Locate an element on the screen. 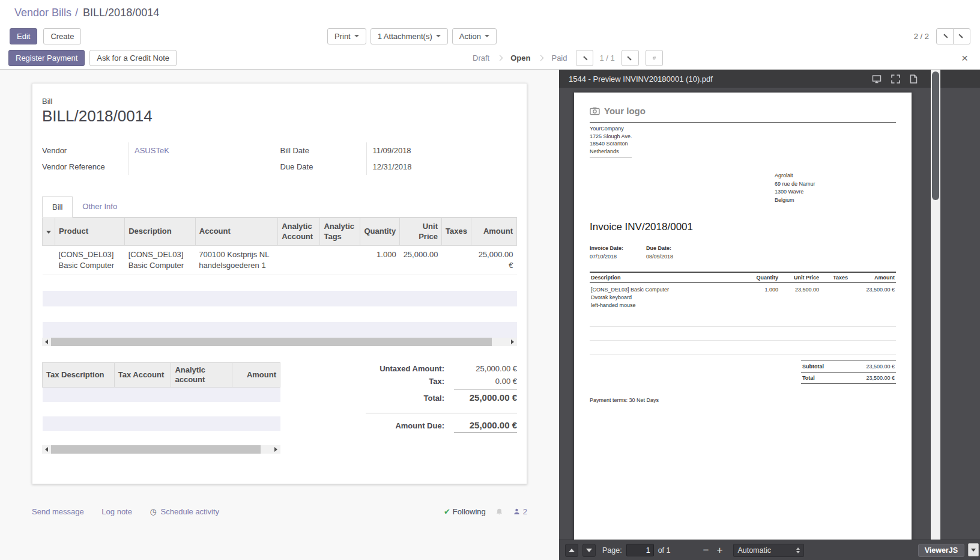 The height and width of the screenshot is (560, 980). vendor-value-link: ASUSTeK is located at coordinates (152, 150).